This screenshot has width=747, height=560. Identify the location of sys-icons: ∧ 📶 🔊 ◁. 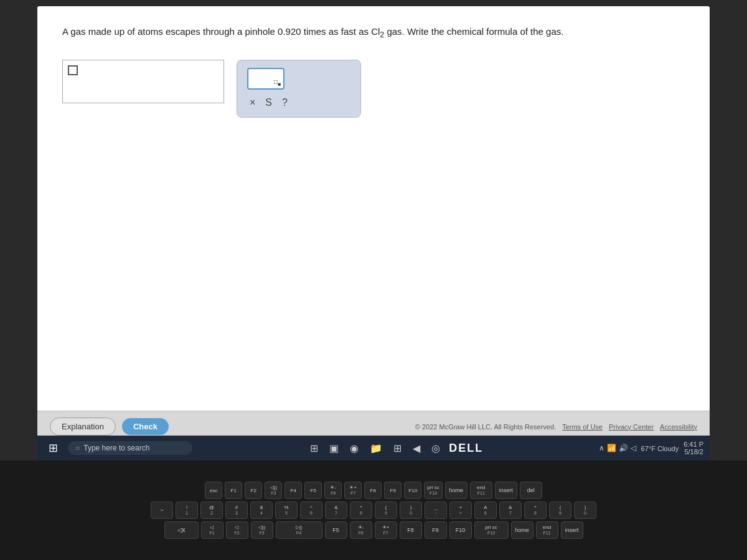
(618, 448).